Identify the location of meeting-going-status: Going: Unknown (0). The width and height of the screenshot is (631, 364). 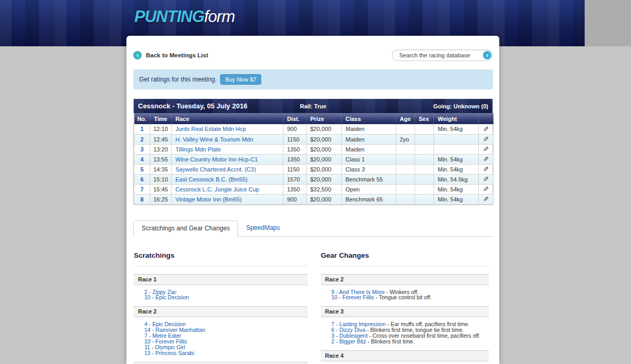
(461, 106).